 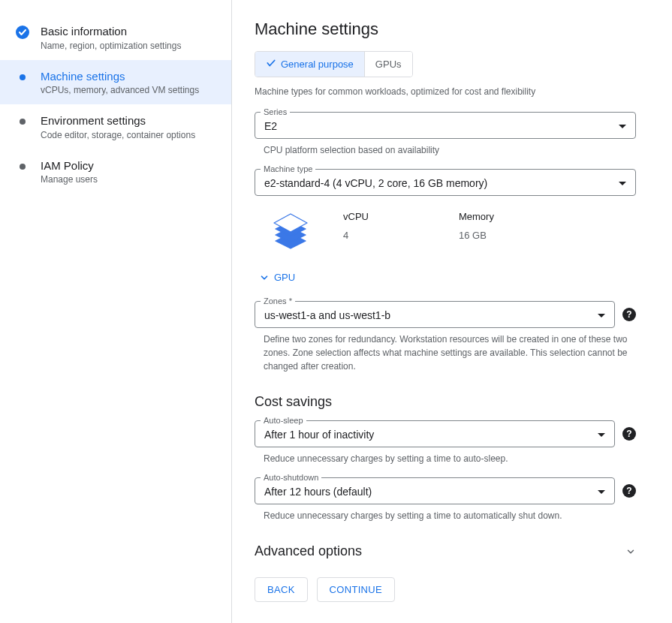 I want to click on cost-savings-title: Cost savings, so click(x=445, y=402).